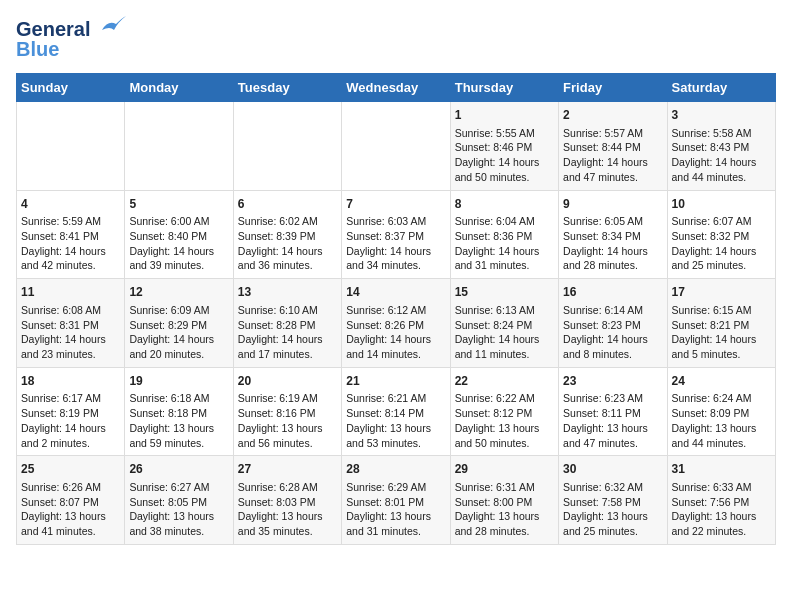 This screenshot has height=612, width=792. What do you see at coordinates (396, 236) in the screenshot?
I see `day-info-line: Sunset: 8:37 PM` at bounding box center [396, 236].